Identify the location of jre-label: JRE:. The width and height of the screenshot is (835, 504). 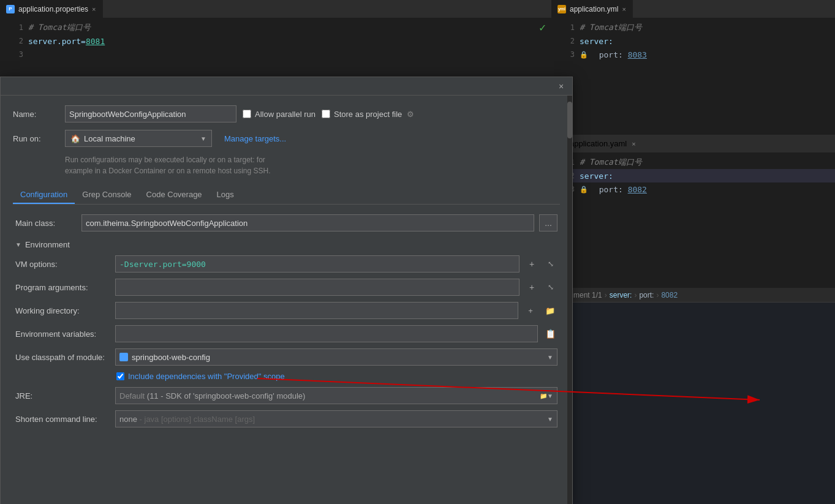
(62, 396).